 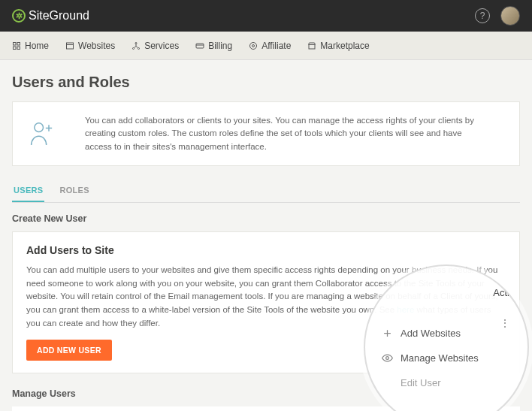 I want to click on nav-home: Home, so click(x=30, y=46).